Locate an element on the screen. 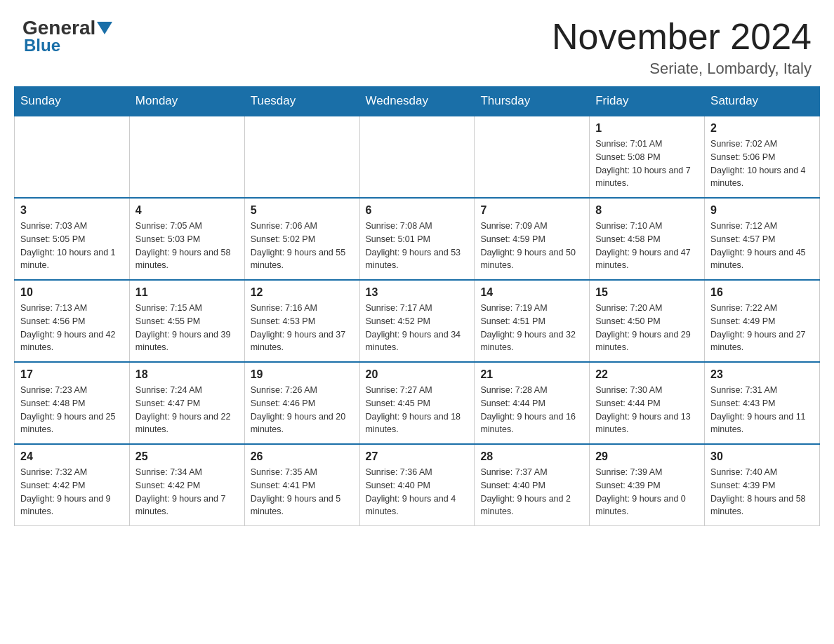  day-cell: 29Sunrise: 7:39 AMSunset: 4:39 PMDayligh… is located at coordinates (647, 485).